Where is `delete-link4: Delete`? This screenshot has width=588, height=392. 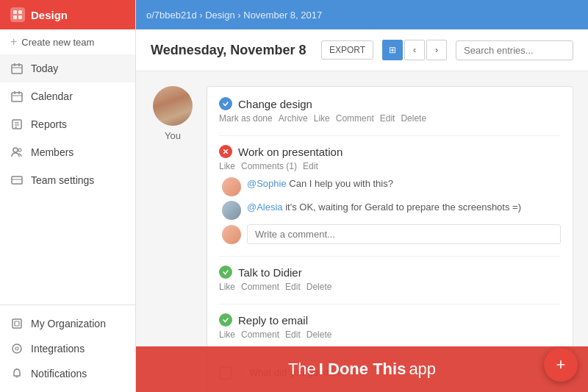 delete-link4: Delete is located at coordinates (319, 335).